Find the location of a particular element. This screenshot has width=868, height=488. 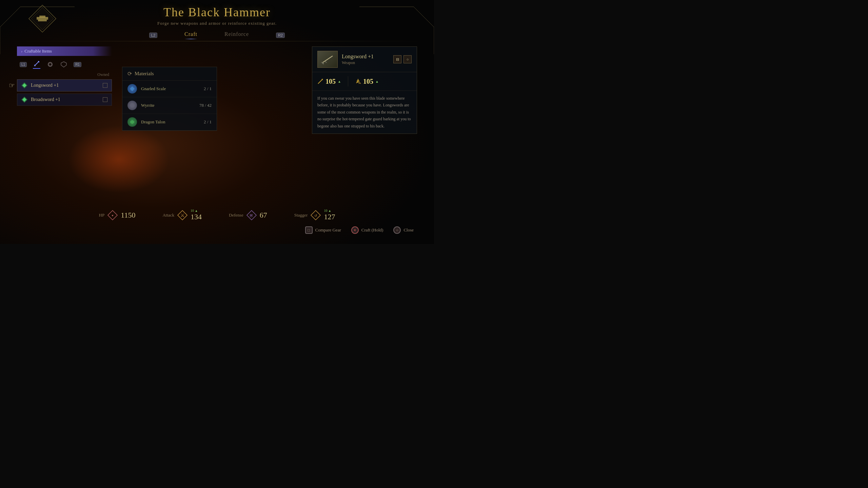

selection-arrow-icon: ☞ is located at coordinates (12, 85).